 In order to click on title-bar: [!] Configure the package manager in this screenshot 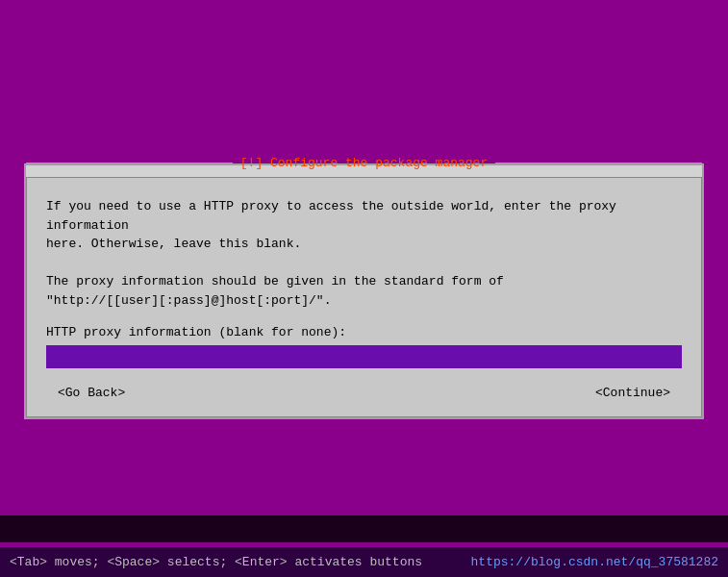, I will do `click(364, 163)`.